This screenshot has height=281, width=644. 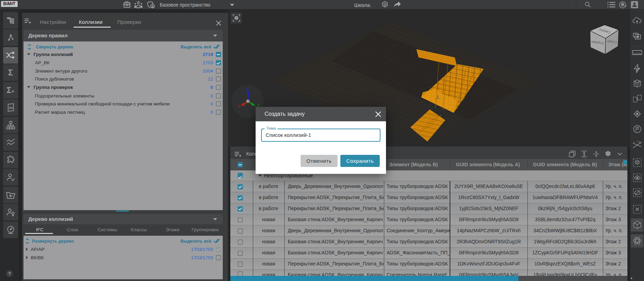 What do you see at coordinates (611, 42) in the screenshot?
I see `svg-text: Сзади` at bounding box center [611, 42].